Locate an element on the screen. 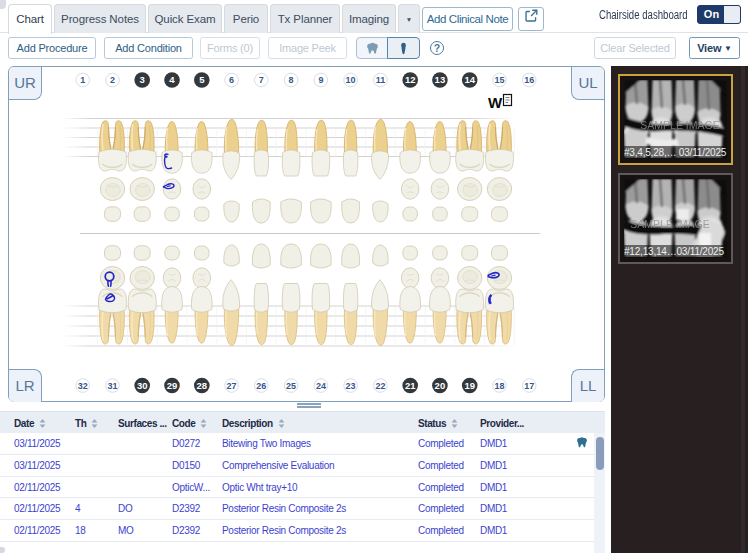 Image resolution: width=748 pixels, height=553 pixels. svg-text: 24 is located at coordinates (321, 386).